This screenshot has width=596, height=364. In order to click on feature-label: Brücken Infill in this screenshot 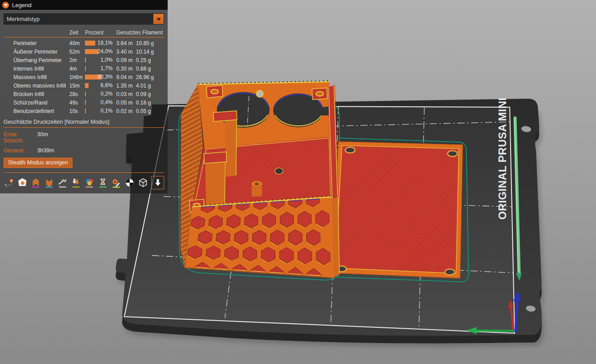, I will do `click(41, 94)`.